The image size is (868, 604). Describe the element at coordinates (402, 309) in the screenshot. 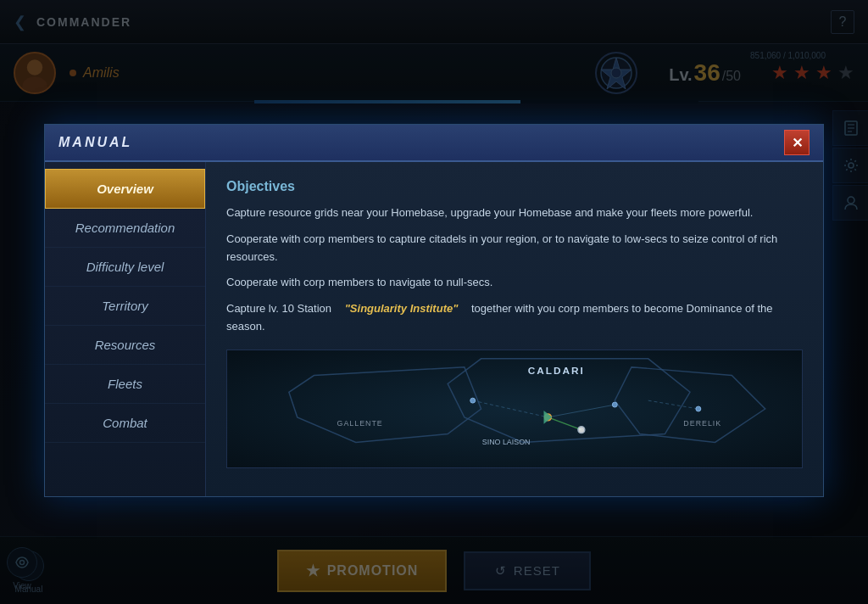

I see `para4-highlight: "Singularity Institute"` at that location.